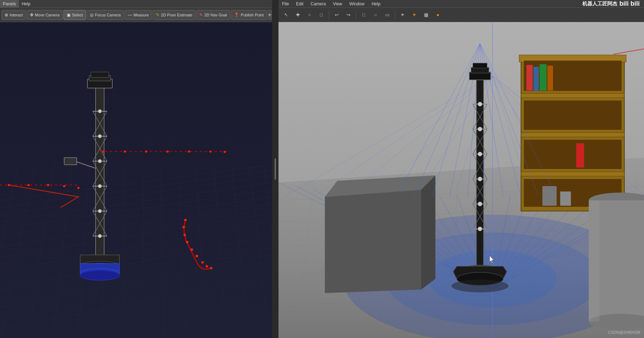 This screenshot has width=644, height=338. I want to click on watermark: CSDN@2345VOR, so click(624, 332).